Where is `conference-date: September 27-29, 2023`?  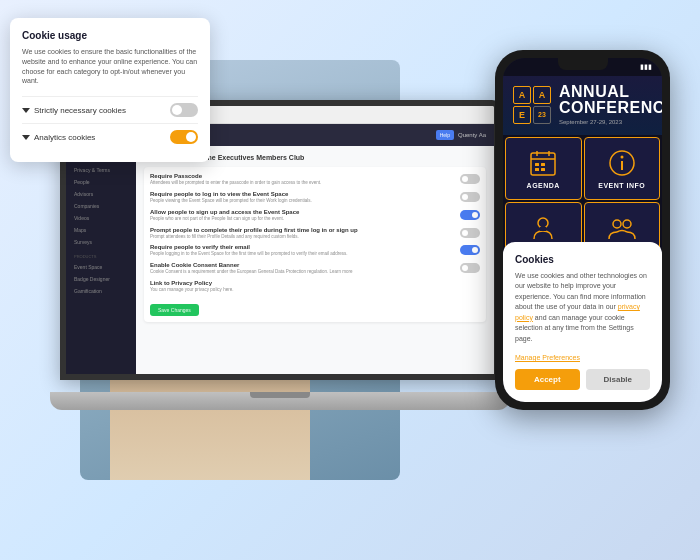
conference-date: September 27-29, 2023 is located at coordinates (610, 122).